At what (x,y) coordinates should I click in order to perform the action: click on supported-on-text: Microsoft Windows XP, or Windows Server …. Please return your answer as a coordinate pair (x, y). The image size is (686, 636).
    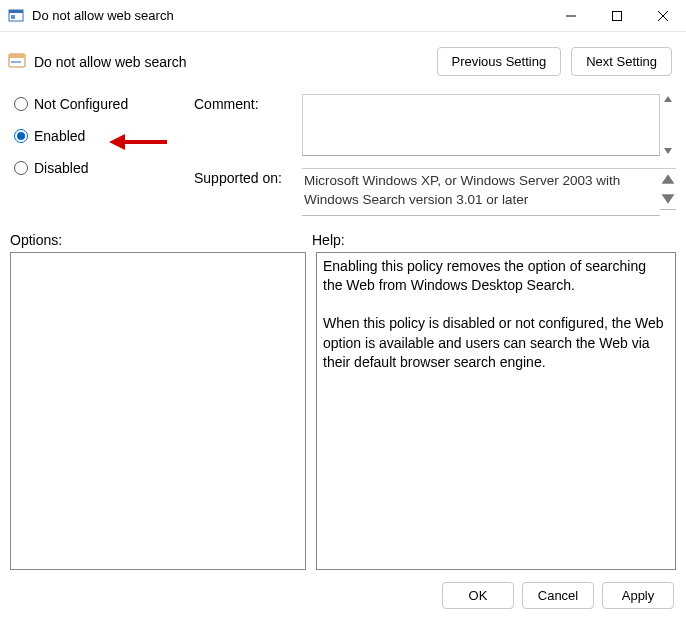
    Looking at the image, I should click on (481, 192).